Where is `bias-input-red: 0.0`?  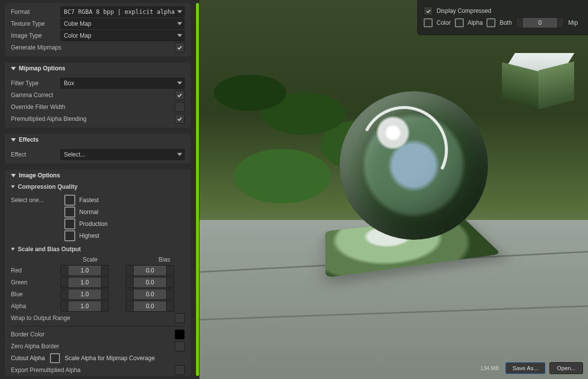
bias-input-red: 0.0 is located at coordinates (150, 271).